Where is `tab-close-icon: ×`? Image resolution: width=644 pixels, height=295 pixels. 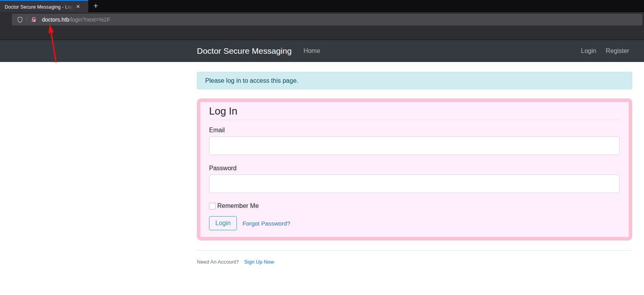
tab-close-icon: × is located at coordinates (78, 6).